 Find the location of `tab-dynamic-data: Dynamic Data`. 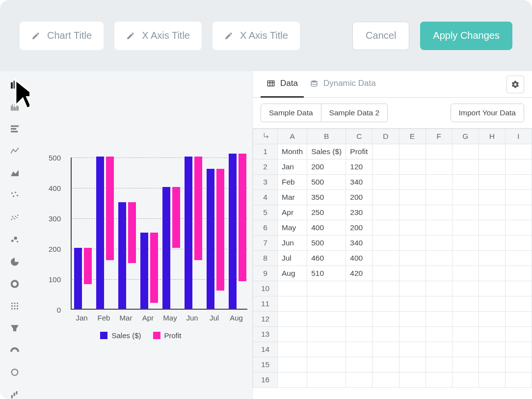

tab-dynamic-data: Dynamic Data is located at coordinates (343, 84).